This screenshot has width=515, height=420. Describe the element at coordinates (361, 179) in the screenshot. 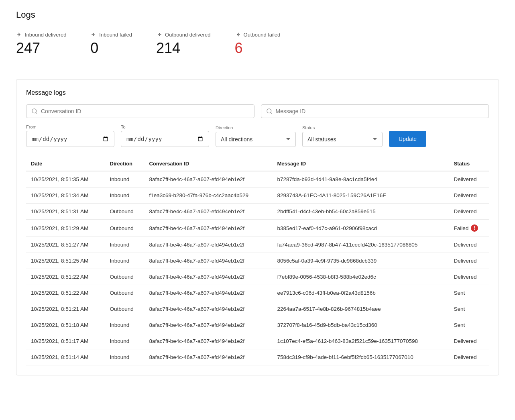

I see `cell-message-id: b7287fda-b93d-4d41-9a8e-8ac1cda5f4e4` at that location.